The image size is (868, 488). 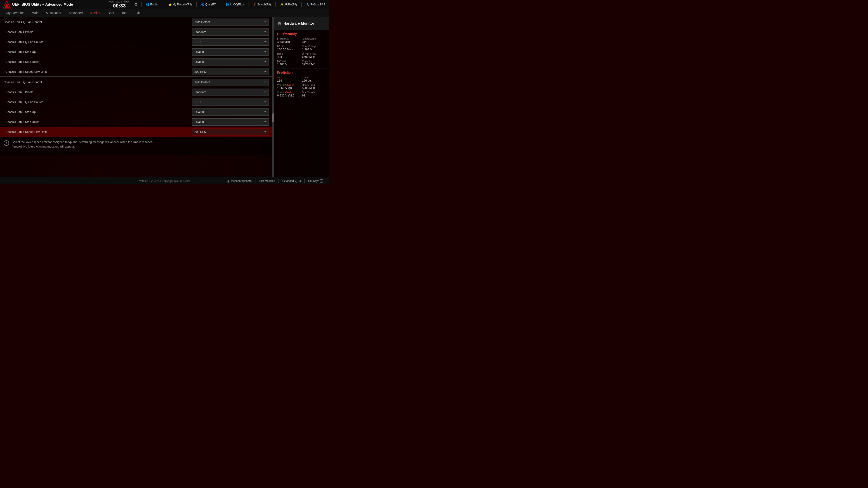 I want to click on info-panel: i Select the lower speed limit for assig…, so click(x=136, y=146).